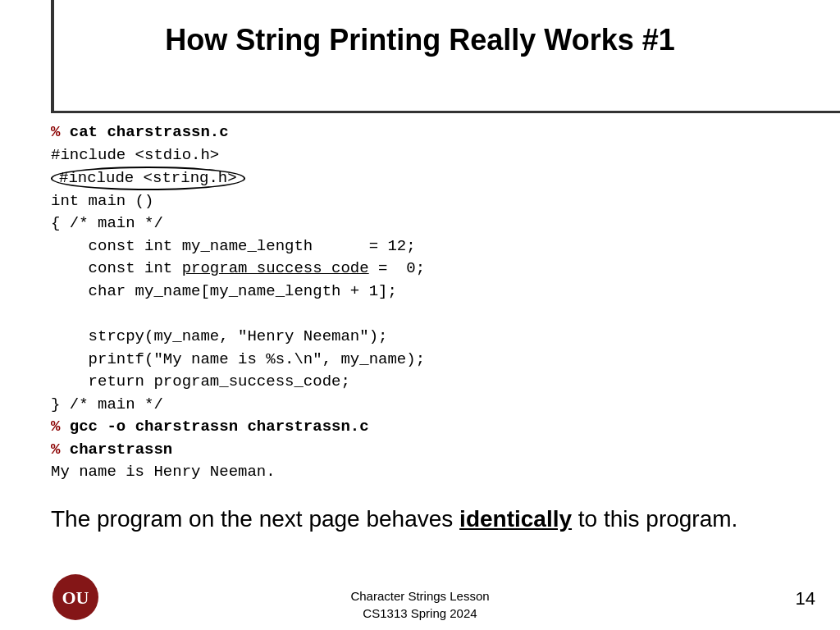  I want to click on prompt-1: %, so click(61, 132).